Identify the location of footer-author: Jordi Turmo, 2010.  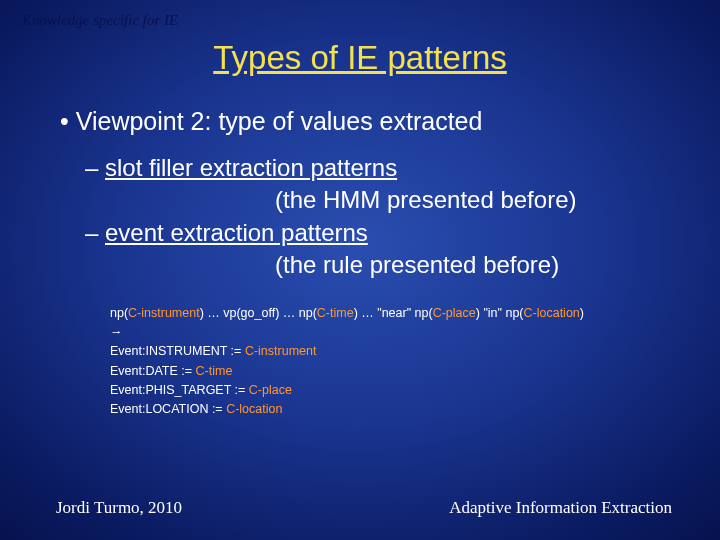
(119, 508).